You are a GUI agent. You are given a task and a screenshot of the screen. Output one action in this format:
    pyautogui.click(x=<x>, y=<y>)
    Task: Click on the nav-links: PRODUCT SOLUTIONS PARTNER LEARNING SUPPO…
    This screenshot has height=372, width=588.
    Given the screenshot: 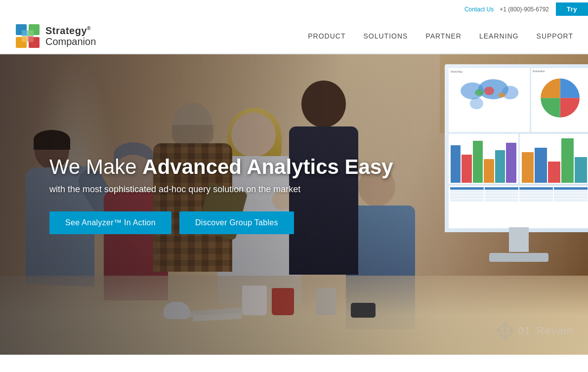 What is the action you would take?
    pyautogui.click(x=441, y=36)
    